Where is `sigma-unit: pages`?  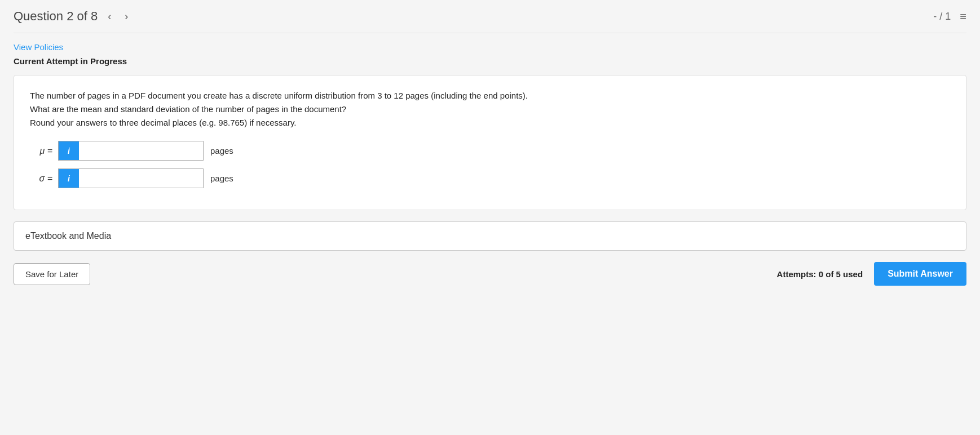
sigma-unit: pages is located at coordinates (222, 178).